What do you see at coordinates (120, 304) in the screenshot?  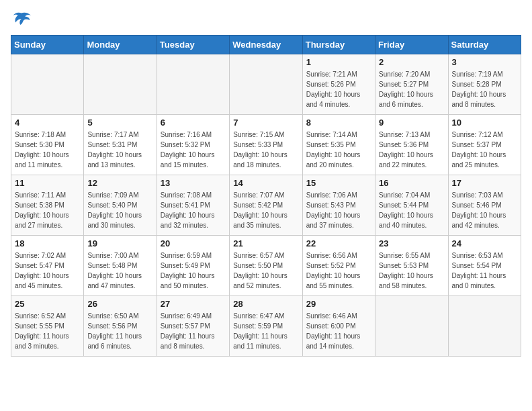 I see `day-number: 26` at bounding box center [120, 304].